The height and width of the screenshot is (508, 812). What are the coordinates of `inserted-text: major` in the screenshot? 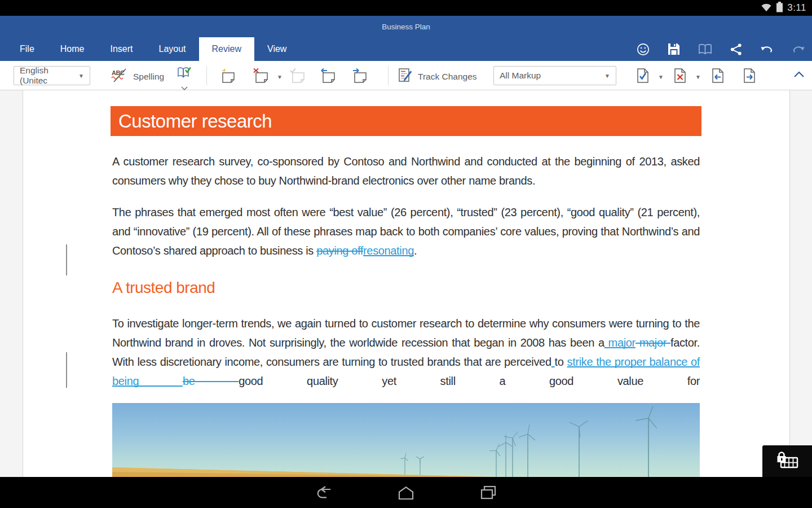 It's located at (620, 343).